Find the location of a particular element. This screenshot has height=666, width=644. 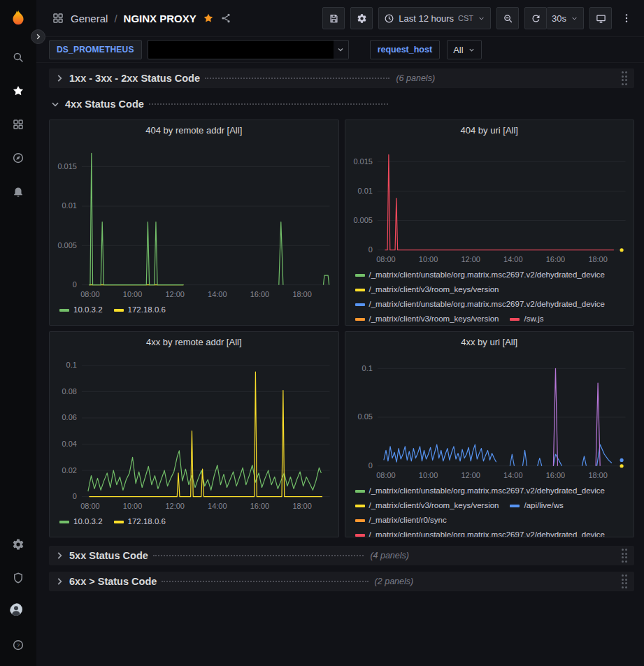

svg-text: 14:00 is located at coordinates (217, 294).